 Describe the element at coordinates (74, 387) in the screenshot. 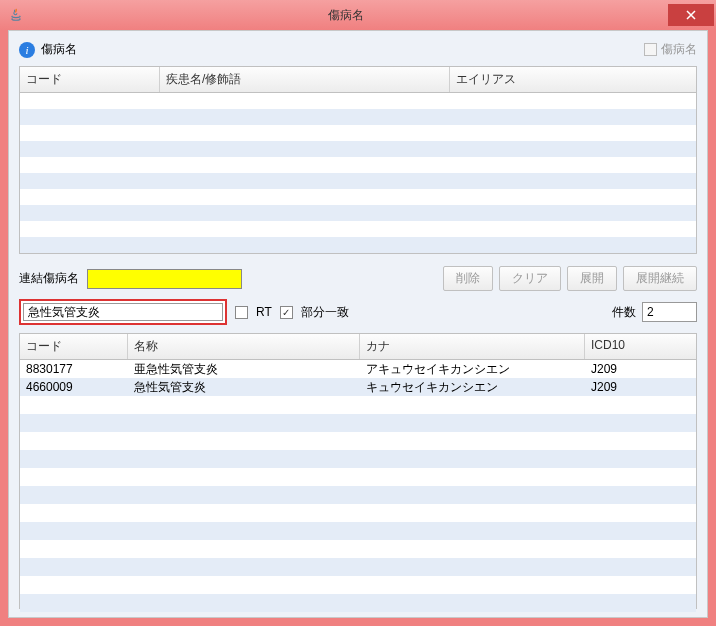

I see `cell-code: 4660009` at that location.